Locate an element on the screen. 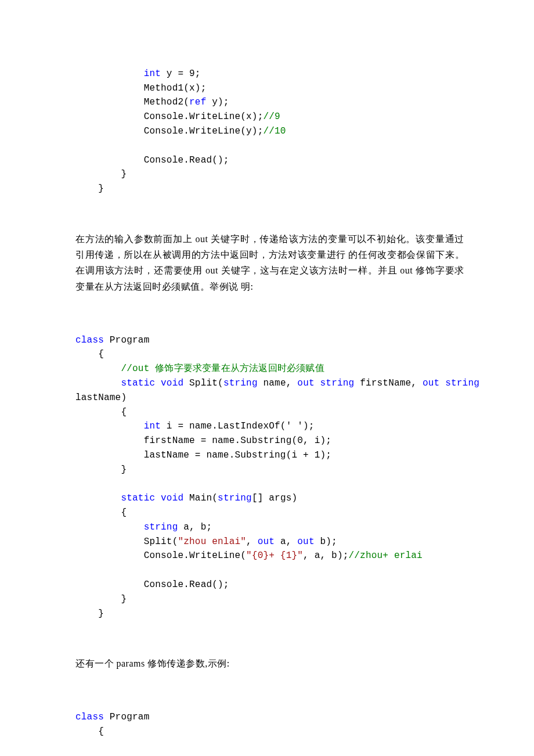 The image size is (534, 756). code-text: name, is located at coordinates (277, 383).